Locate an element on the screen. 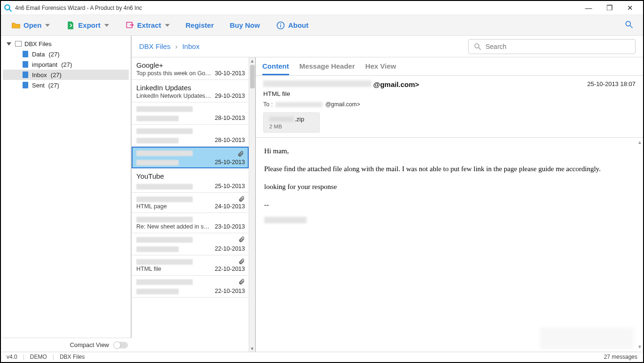 This screenshot has width=644, height=363. search-box is located at coordinates (552, 47).